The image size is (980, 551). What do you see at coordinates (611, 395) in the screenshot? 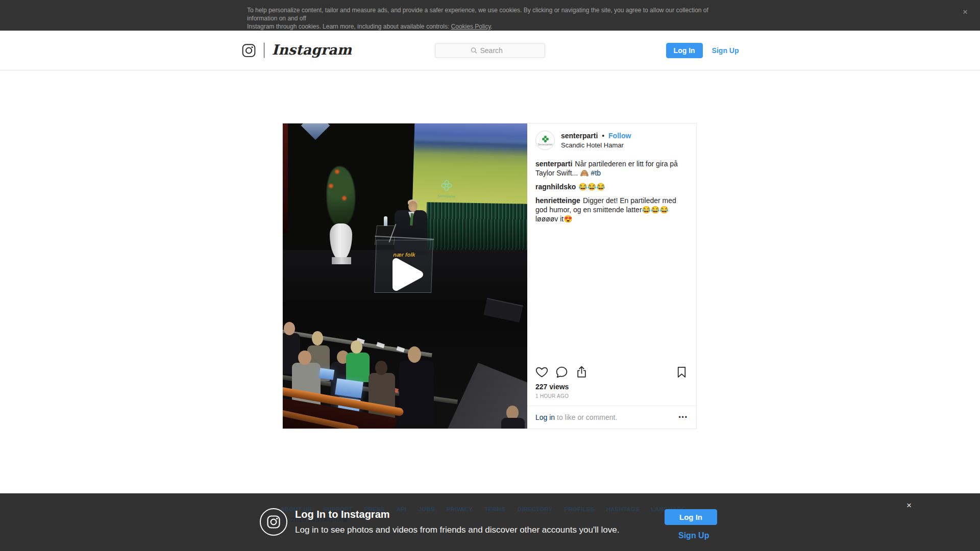
I see `post-footer: 227 views 1 HOUR AGO Log in to like or c…` at bounding box center [611, 395].